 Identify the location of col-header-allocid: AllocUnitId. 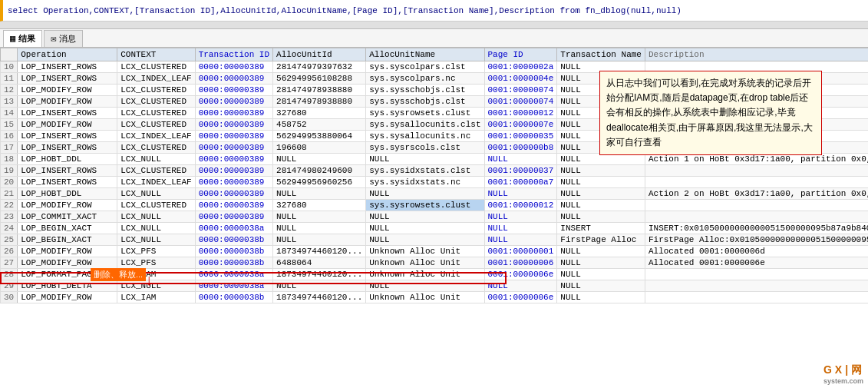
(319, 55).